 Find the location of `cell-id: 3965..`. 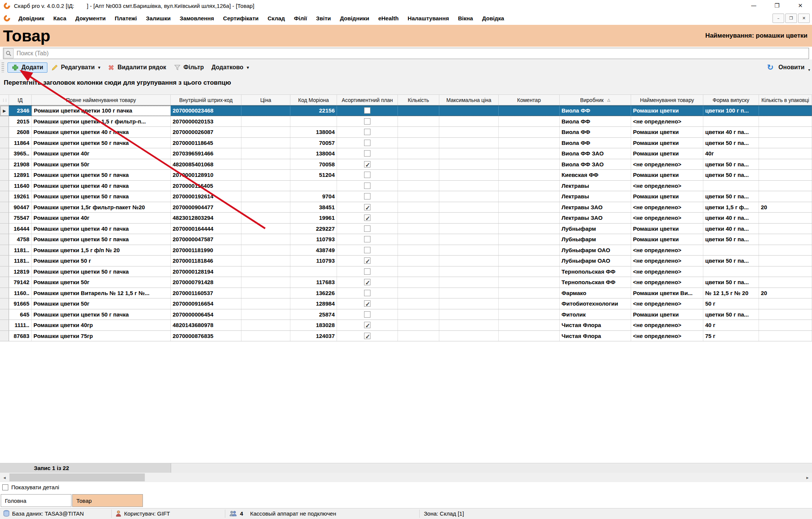

cell-id: 3965.. is located at coordinates (20, 154).